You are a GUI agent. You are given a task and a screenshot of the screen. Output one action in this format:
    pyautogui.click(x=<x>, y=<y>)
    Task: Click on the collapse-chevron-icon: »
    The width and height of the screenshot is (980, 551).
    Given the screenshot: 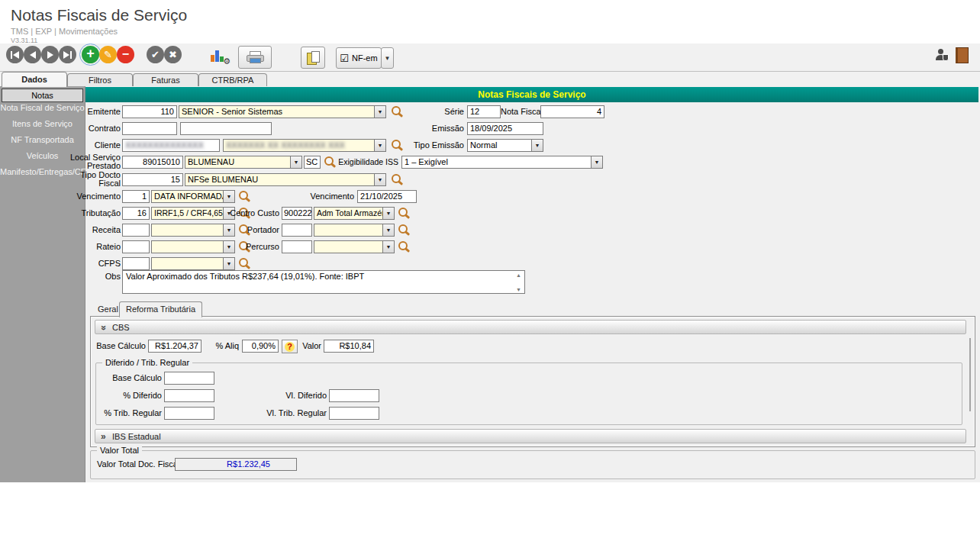 What is the action you would take?
    pyautogui.click(x=104, y=328)
    